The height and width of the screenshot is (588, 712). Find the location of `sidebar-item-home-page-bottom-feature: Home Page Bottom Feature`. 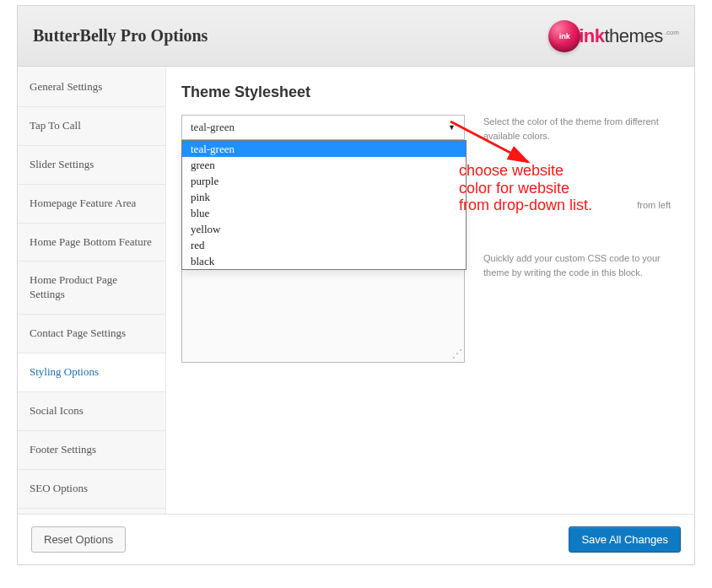

sidebar-item-home-page-bottom-feature: Home Page Bottom Feature is located at coordinates (91, 243).